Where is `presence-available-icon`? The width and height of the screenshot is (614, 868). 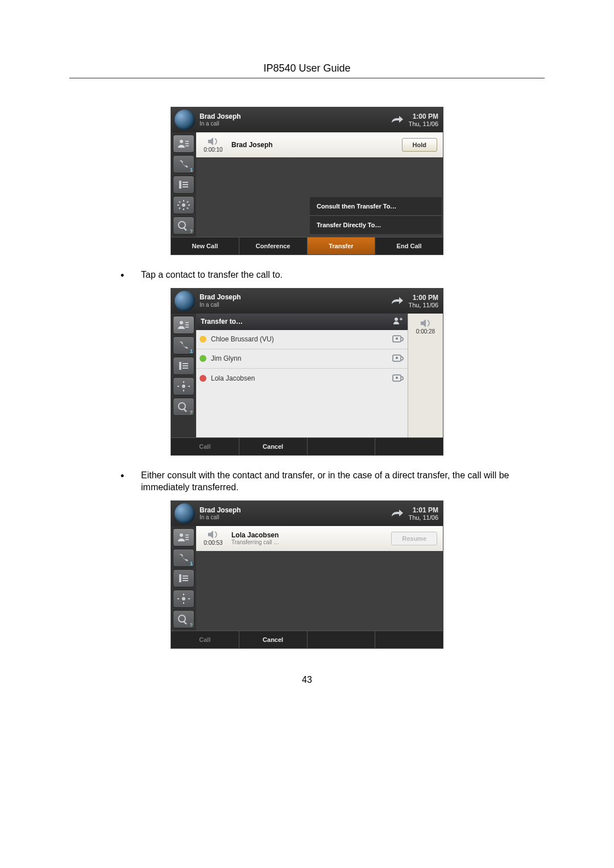
presence-available-icon is located at coordinates (203, 358).